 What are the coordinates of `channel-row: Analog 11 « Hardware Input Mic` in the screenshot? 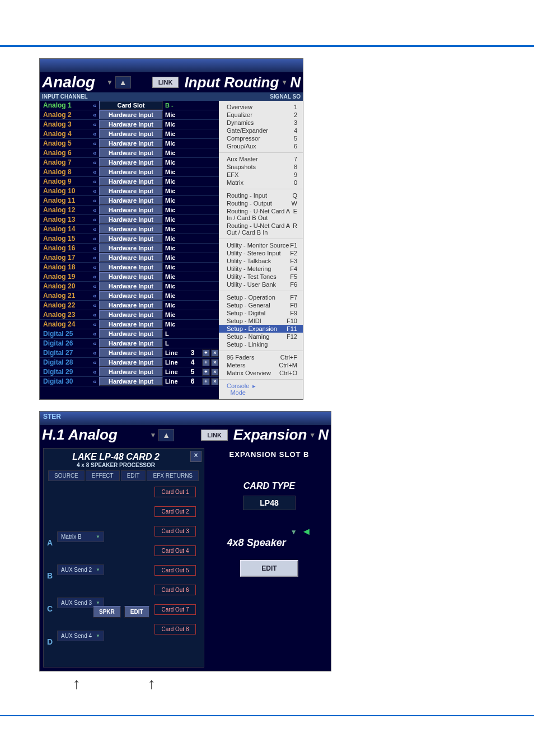 It's located at (129, 200).